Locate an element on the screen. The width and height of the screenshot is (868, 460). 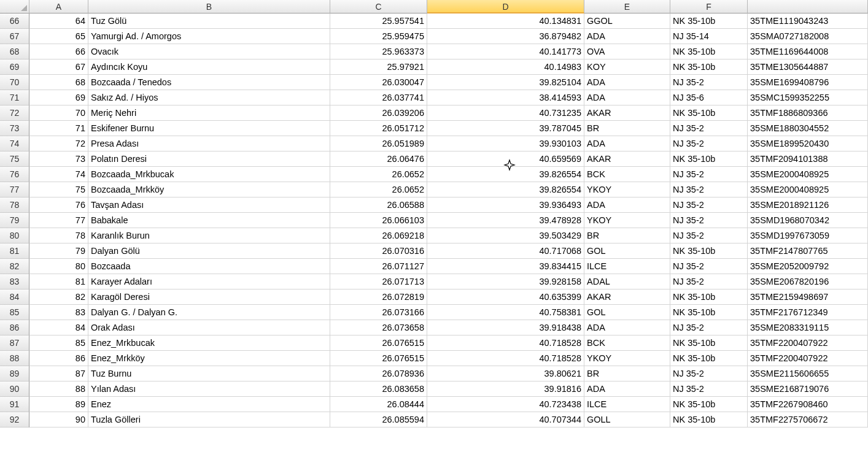
row-header: 86 is located at coordinates (15, 328).